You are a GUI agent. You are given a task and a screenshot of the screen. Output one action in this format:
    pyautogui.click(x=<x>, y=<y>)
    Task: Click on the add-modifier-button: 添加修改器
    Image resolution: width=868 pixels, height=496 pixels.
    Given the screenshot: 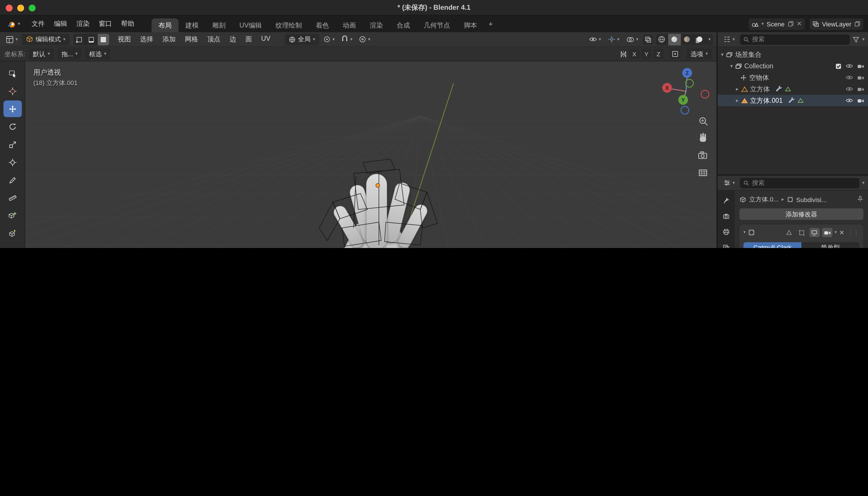 What is the action you would take?
    pyautogui.click(x=802, y=214)
    